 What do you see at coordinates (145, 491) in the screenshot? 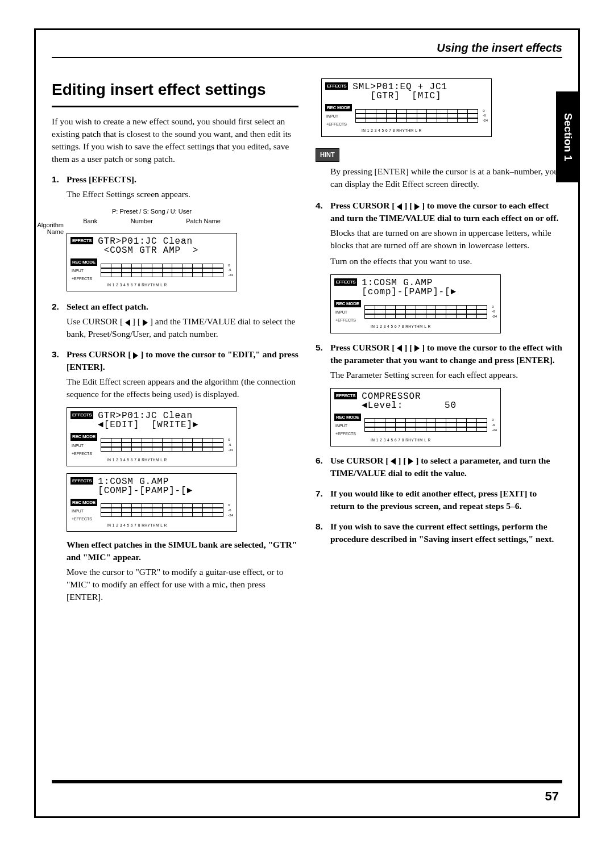
I see `lcd3-line2: [COMP]-[PAMP]-[►` at bounding box center [145, 491].